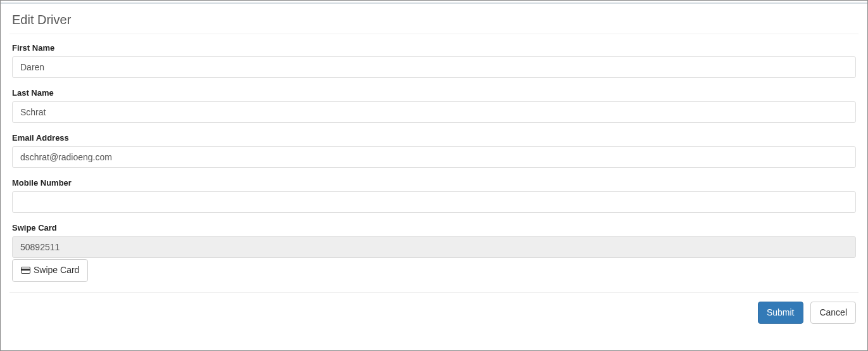 The height and width of the screenshot is (351, 868). What do you see at coordinates (434, 138) in the screenshot?
I see `email-label: Email Address` at bounding box center [434, 138].